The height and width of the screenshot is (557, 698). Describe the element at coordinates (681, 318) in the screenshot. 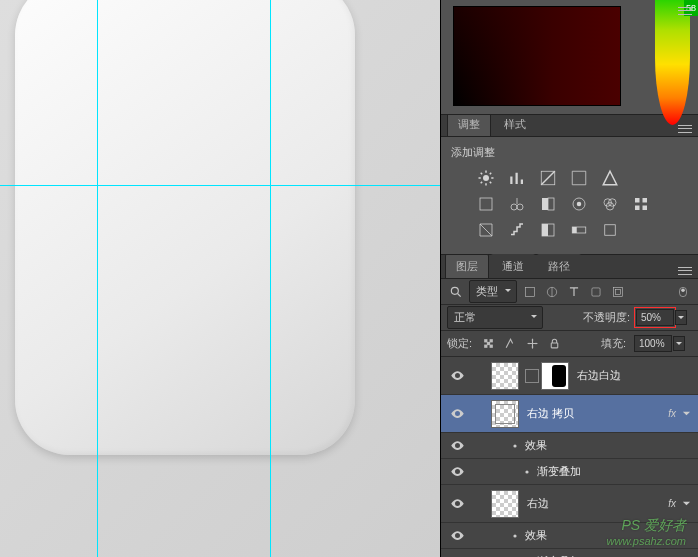

I see `opacity-dropdown-arrow` at that location.